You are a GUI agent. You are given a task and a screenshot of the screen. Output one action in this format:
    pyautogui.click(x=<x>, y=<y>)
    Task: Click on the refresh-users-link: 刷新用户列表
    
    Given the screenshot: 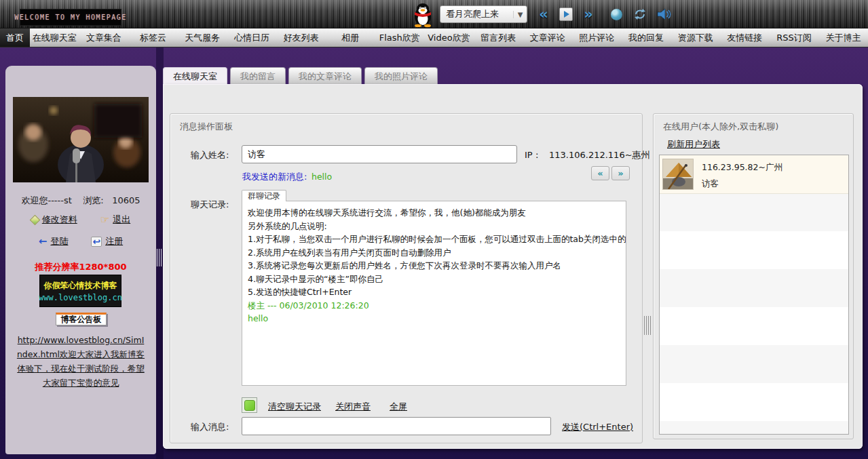 What is the action you would take?
    pyautogui.click(x=694, y=144)
    